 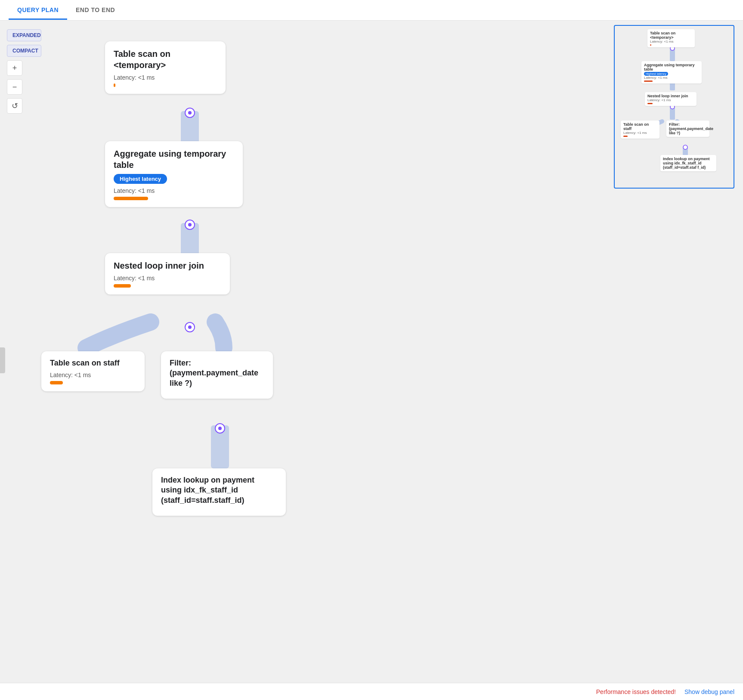 What do you see at coordinates (636, 692) in the screenshot?
I see `perf-warning: Performance issues detected!` at bounding box center [636, 692].